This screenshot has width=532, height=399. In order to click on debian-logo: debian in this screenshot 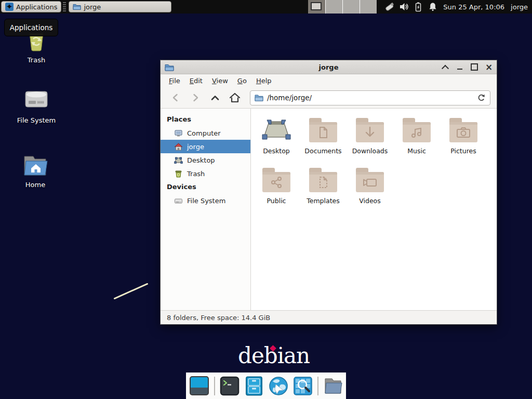, I will do `click(274, 355)`.